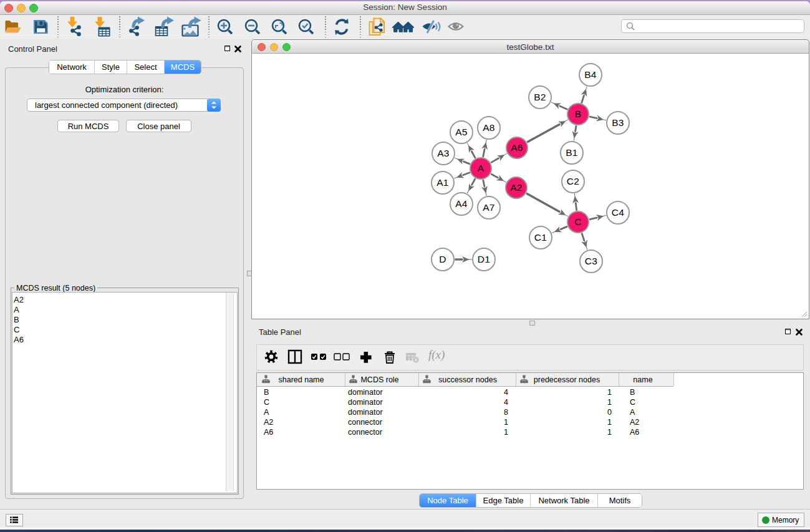 This screenshot has height=532, width=810. Describe the element at coordinates (461, 203) in the screenshot. I see `svg-text: A4` at that location.